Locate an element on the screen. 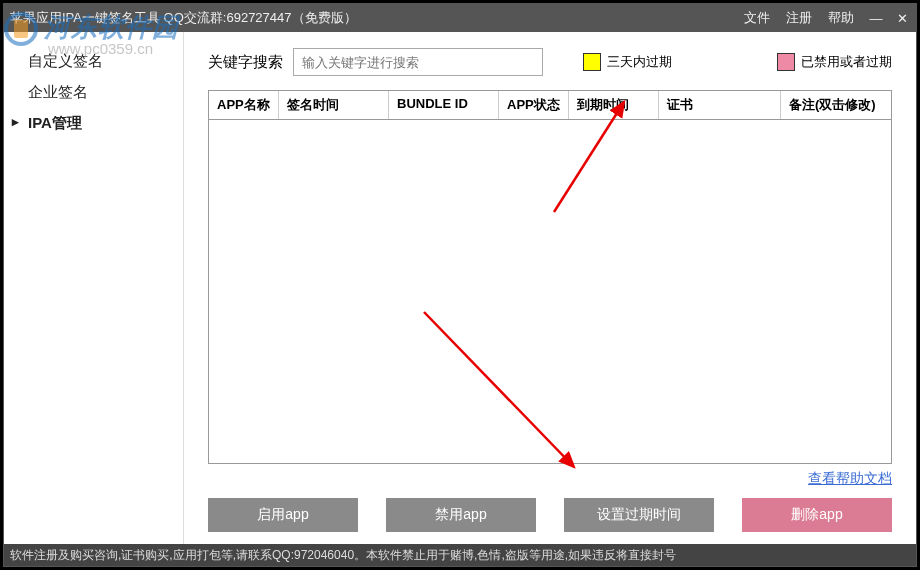 This screenshot has width=920, height=570. disable-app-button: 禁用app is located at coordinates (461, 515).